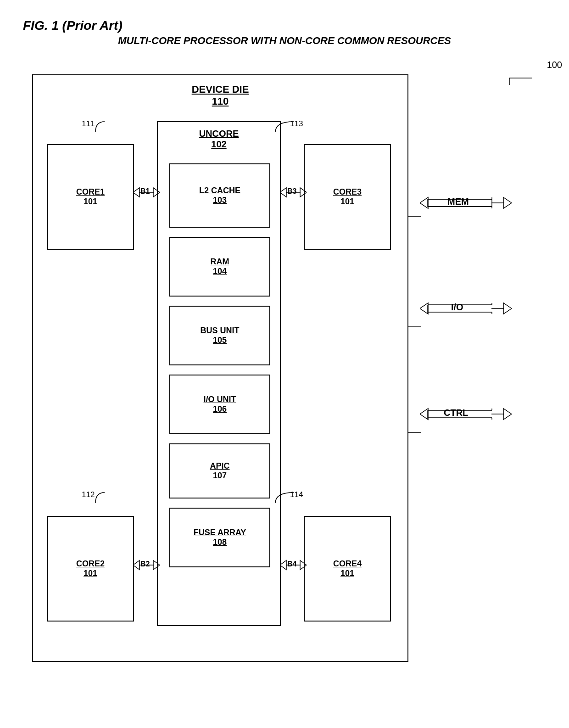 The height and width of the screenshot is (728, 569). I want to click on b3-label: B3, so click(292, 191).